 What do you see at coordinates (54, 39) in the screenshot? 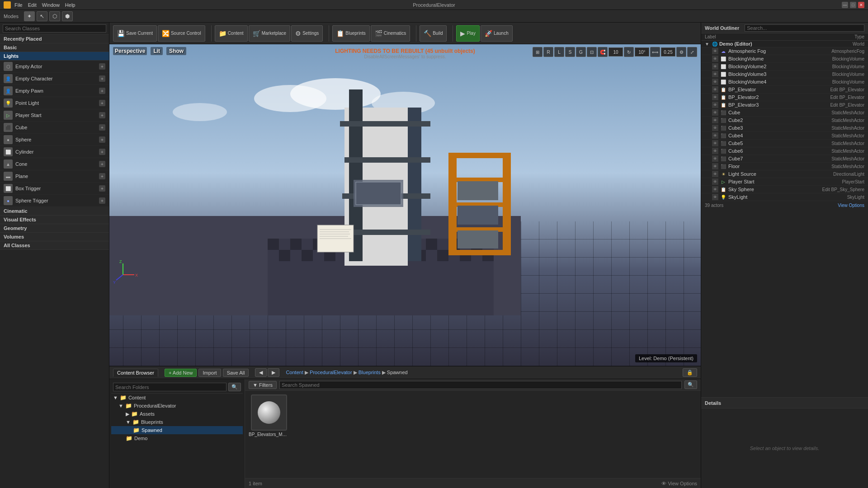
I see `category-recently-placed: Recently Placed` at bounding box center [54, 39].